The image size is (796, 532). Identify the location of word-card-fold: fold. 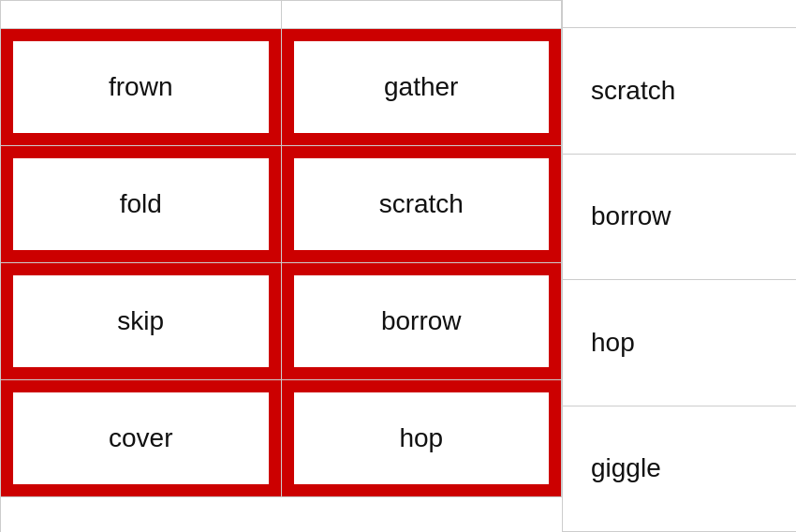
(140, 204).